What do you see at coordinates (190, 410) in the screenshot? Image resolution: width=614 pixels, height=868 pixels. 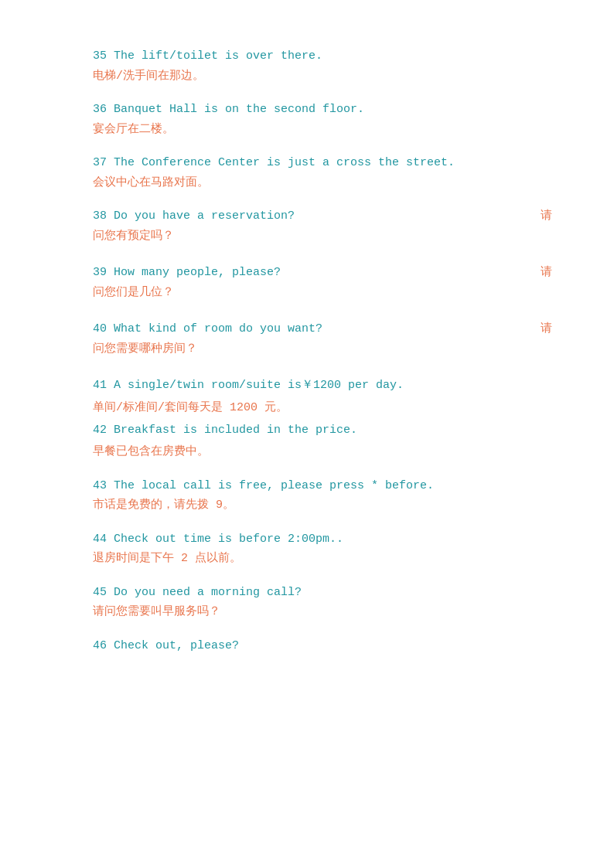 I see `entry-41-chinese: 单间/标准间/套间每天是 1200 元。` at bounding box center [190, 410].